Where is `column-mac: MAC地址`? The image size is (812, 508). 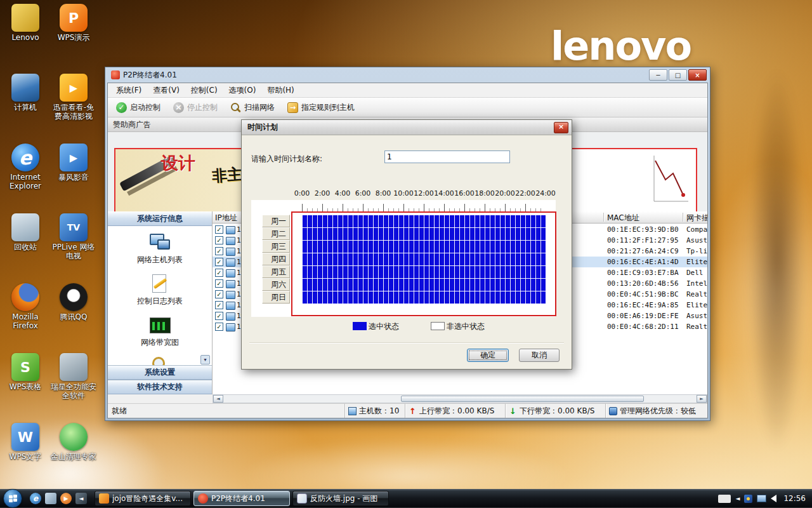
column-mac: MAC地址 is located at coordinates (623, 218).